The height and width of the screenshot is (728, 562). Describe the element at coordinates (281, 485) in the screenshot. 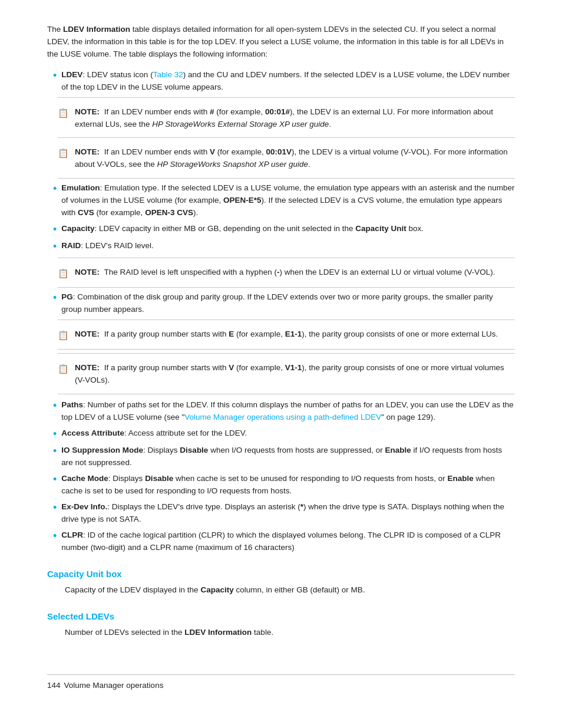

I see `list-item: • Cache Mode: Displays Disable when cach…` at that location.